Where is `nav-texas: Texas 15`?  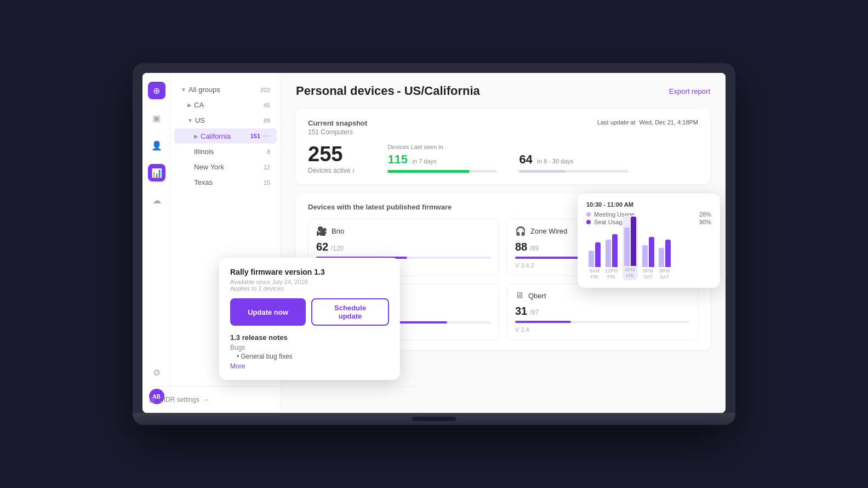
nav-texas: Texas 15 is located at coordinates (226, 182).